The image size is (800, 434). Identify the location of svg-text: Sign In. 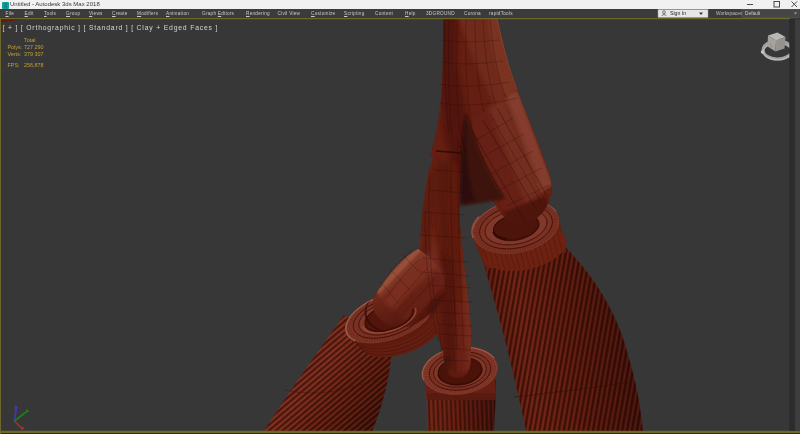
(678, 13).